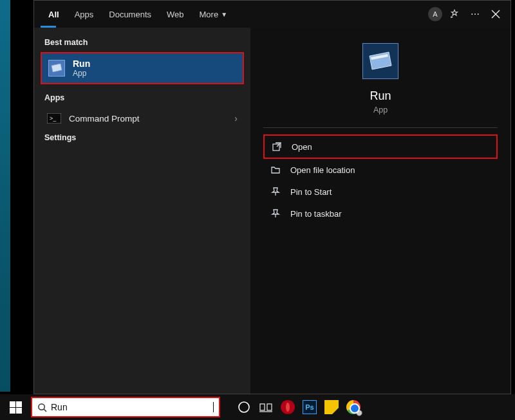  Describe the element at coordinates (435, 14) in the screenshot. I see `account-avatar: A` at that location.